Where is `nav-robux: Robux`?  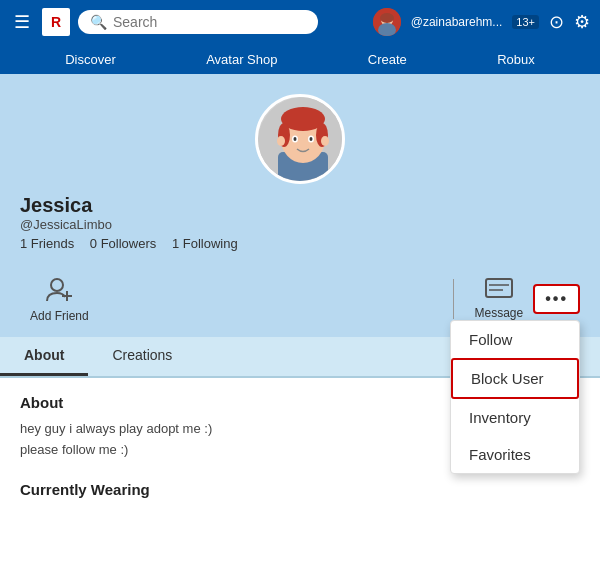
nav-robux: Robux is located at coordinates (516, 60).